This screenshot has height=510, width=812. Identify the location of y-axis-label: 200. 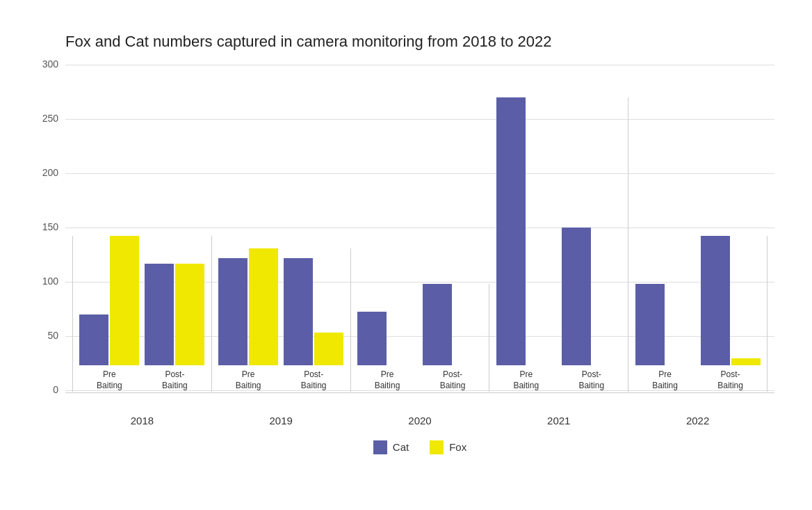
(44, 173).